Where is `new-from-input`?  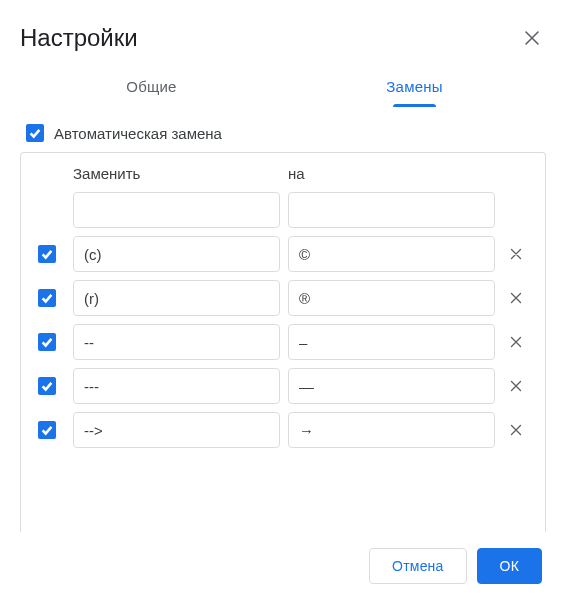 new-from-input is located at coordinates (176, 210).